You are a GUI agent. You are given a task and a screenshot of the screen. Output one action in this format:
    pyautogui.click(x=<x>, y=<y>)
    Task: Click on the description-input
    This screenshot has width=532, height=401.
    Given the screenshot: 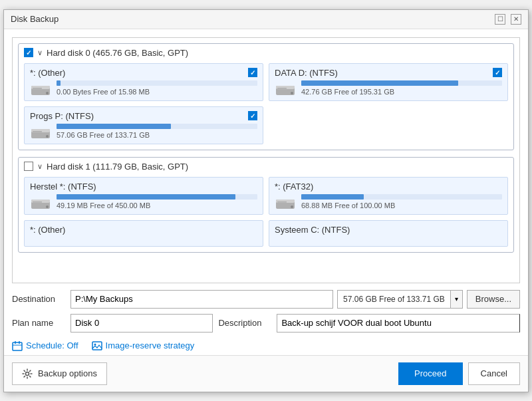 What is the action you would take?
    pyautogui.click(x=398, y=323)
    